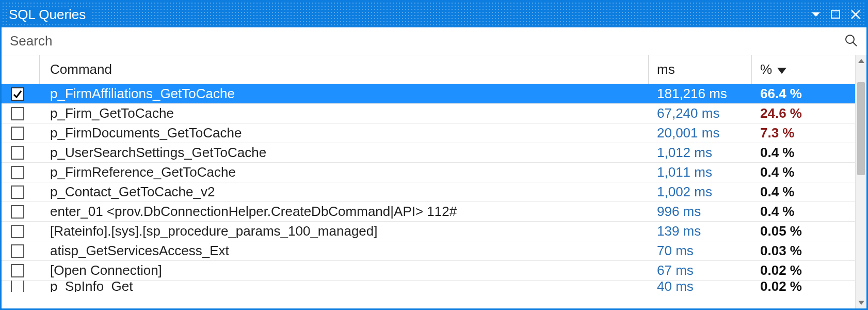 This screenshot has width=868, height=310. Describe the element at coordinates (428, 70) in the screenshot. I see `table-header: Command ms %` at that location.